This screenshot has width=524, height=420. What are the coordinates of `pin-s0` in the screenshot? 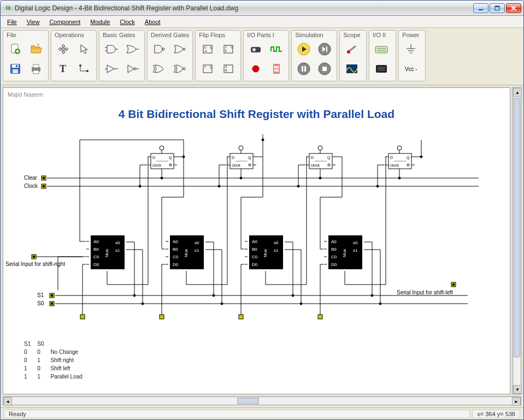 It's located at (52, 304).